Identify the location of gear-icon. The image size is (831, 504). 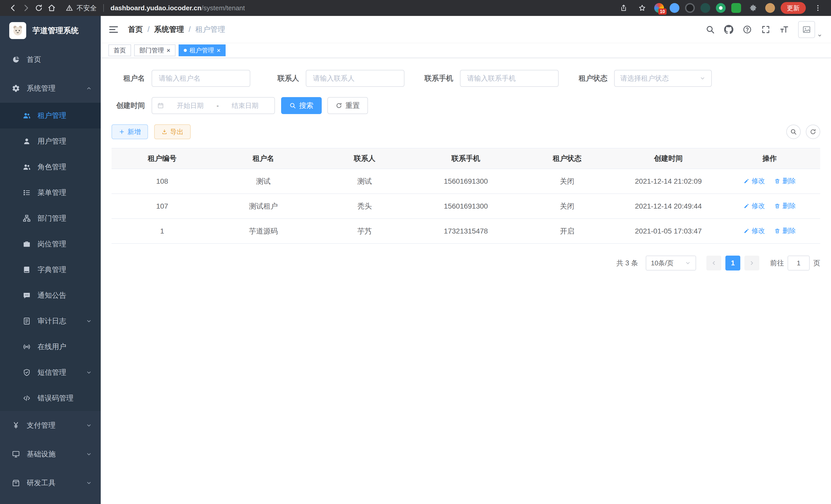
(16, 88).